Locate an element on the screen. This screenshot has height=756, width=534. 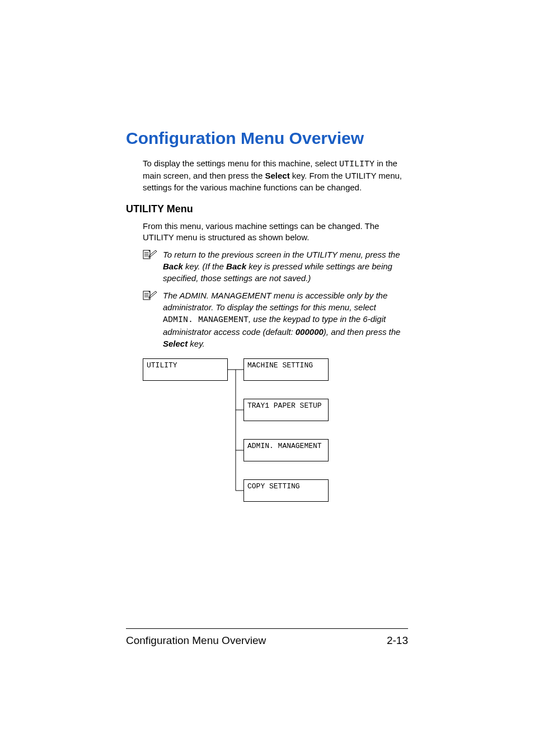
note-1-text: To return to the previous screen in the … is located at coordinates (285, 267).